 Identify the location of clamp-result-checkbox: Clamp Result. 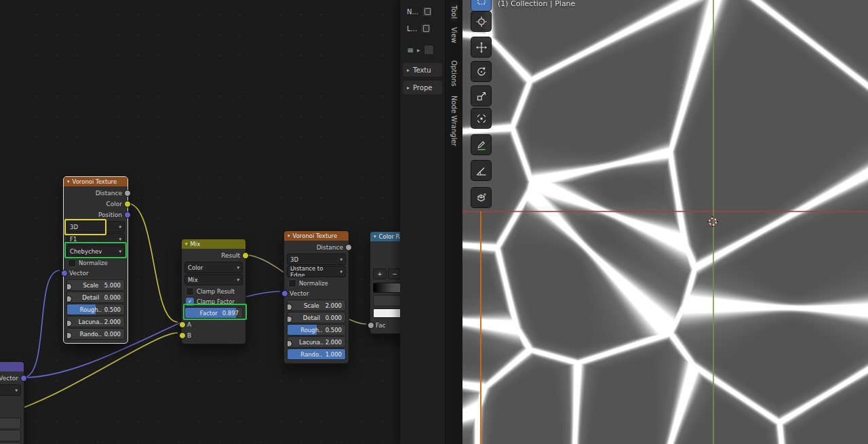
(214, 291).